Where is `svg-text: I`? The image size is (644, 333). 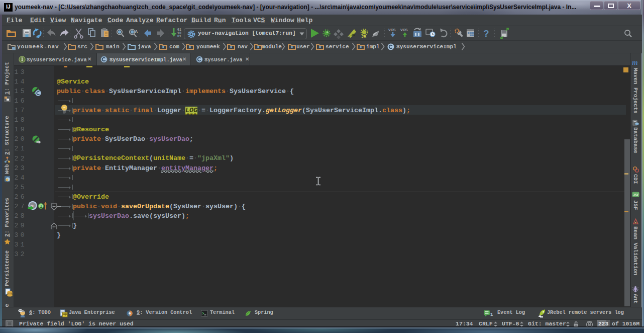
svg-text: I is located at coordinates (41, 207).